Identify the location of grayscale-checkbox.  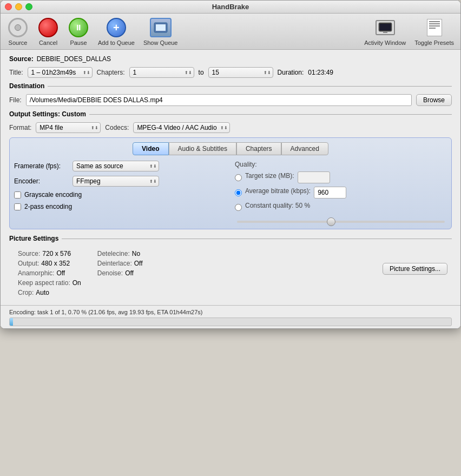
(17, 195).